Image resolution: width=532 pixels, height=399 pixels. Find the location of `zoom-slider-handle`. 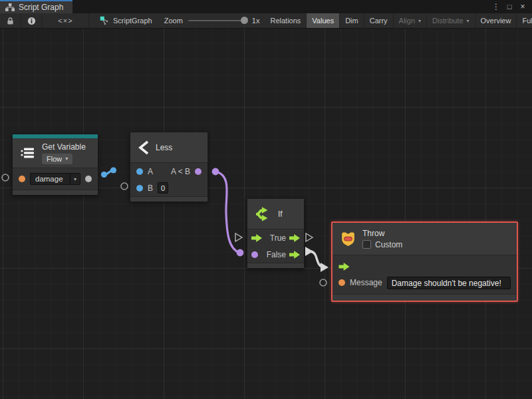

zoom-slider-handle is located at coordinates (245, 20).